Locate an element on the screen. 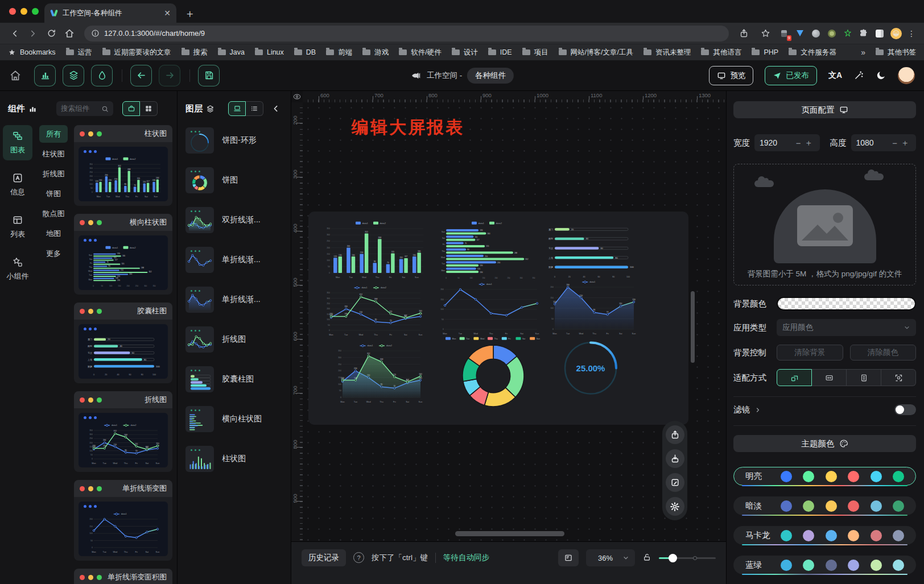  bookmark-folder: 设计 is located at coordinates (465, 52).